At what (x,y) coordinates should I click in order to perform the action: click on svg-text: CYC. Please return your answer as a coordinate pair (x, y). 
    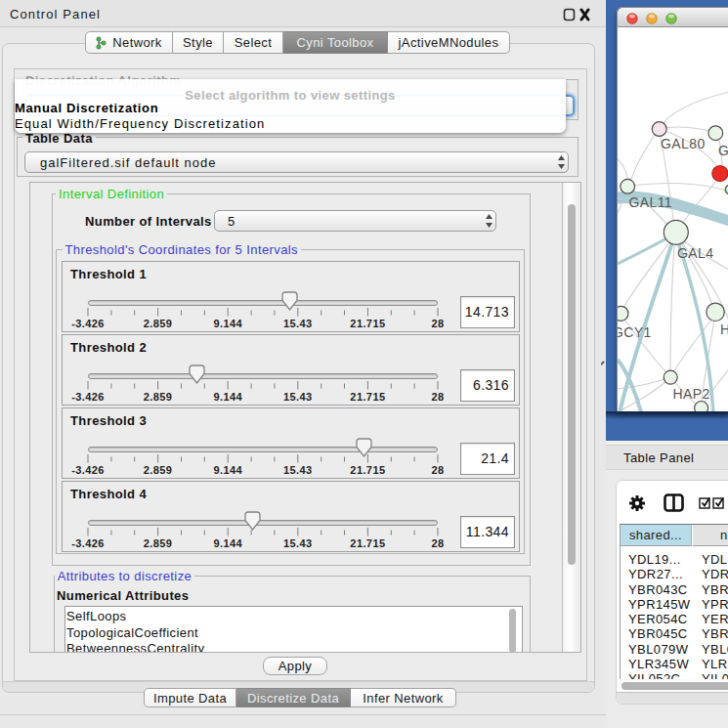
    Looking at the image, I should click on (726, 190).